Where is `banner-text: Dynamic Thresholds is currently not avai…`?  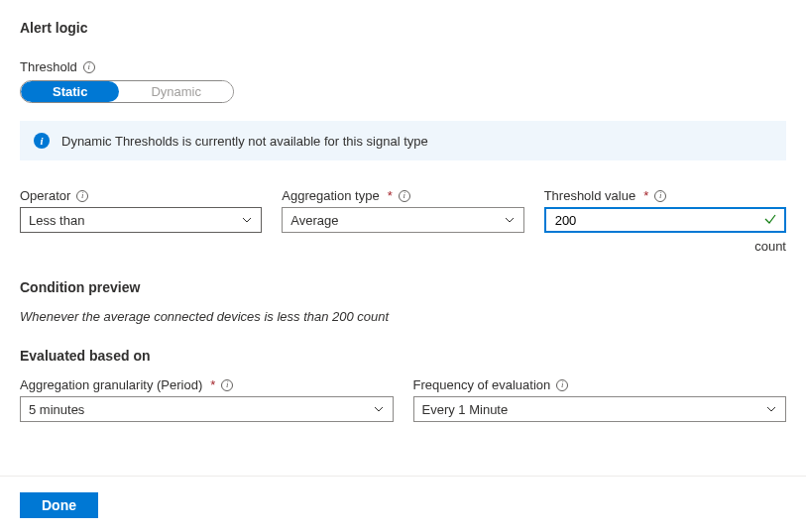
banner-text: Dynamic Thresholds is currently not avai… is located at coordinates (245, 141).